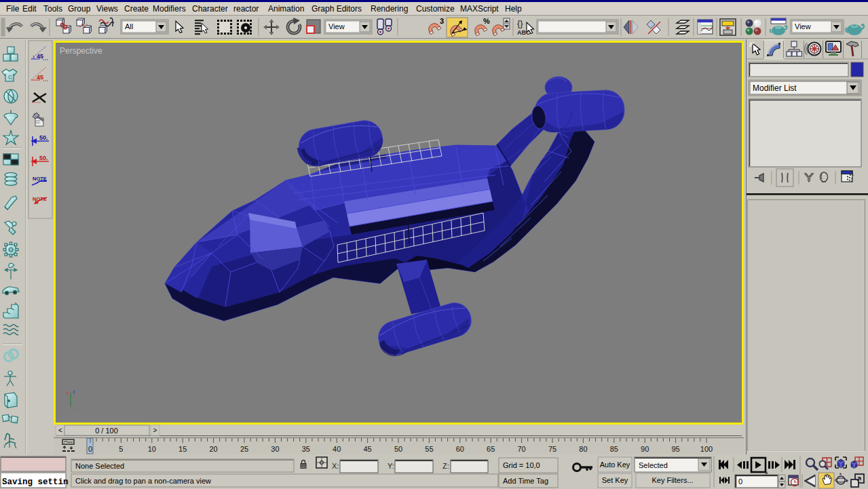 The height and width of the screenshot is (489, 868). I want to click on svg-text: X:, so click(335, 466).